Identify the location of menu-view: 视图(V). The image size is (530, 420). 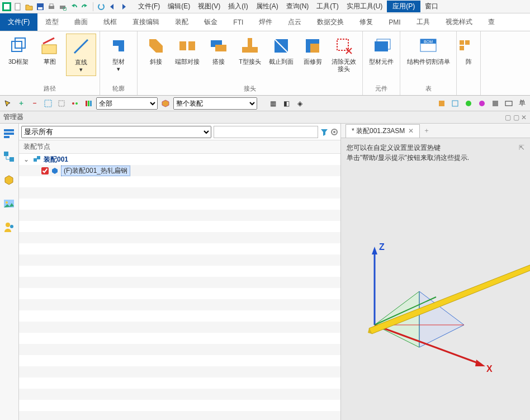
(209, 7).